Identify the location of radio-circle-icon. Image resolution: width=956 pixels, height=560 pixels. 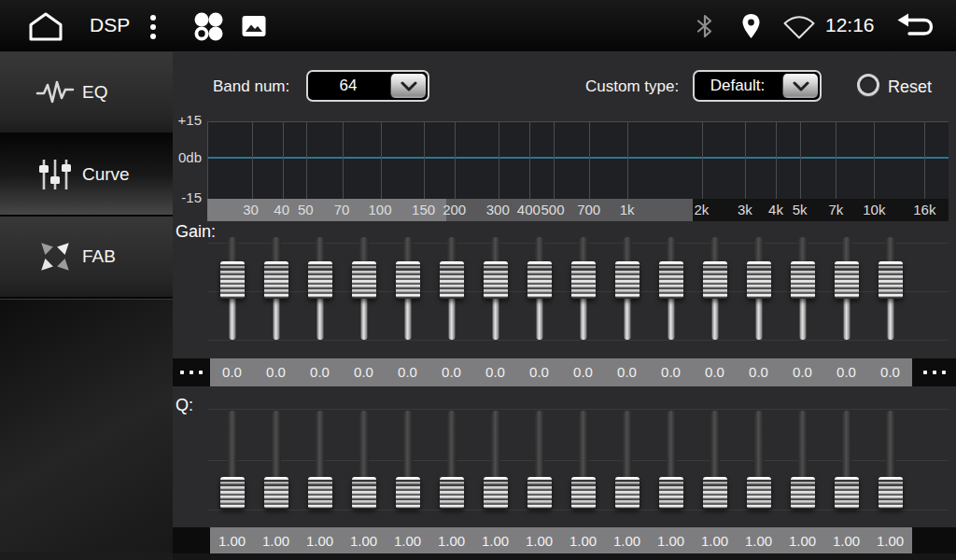
(868, 85).